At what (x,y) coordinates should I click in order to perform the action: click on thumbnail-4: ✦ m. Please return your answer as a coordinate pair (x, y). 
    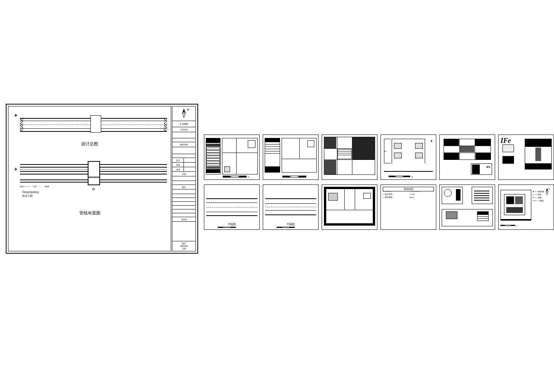
    Looking at the image, I should click on (409, 157).